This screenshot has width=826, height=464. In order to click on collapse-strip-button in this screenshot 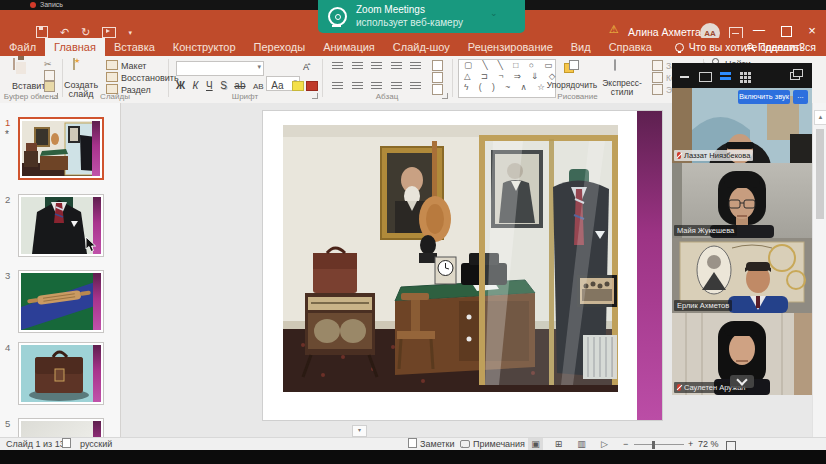, I will do `click(742, 382)`.